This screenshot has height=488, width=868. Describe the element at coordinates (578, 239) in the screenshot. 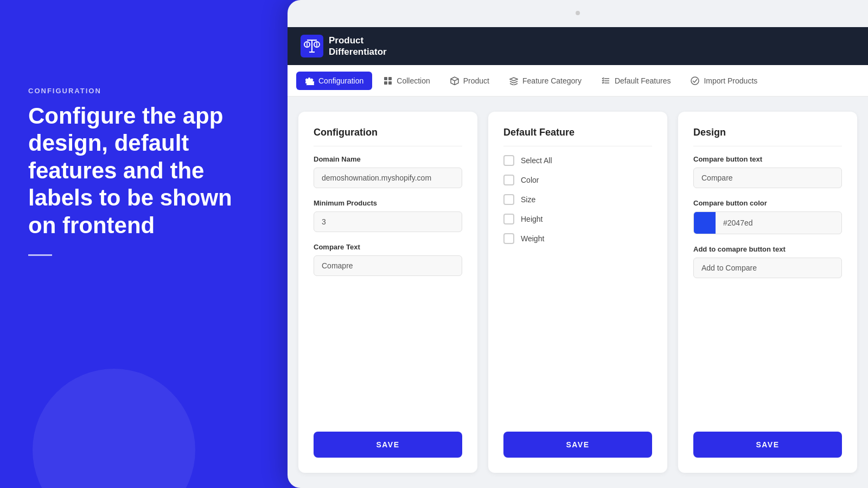

I see `checkbox-item-weight: Weight` at that location.